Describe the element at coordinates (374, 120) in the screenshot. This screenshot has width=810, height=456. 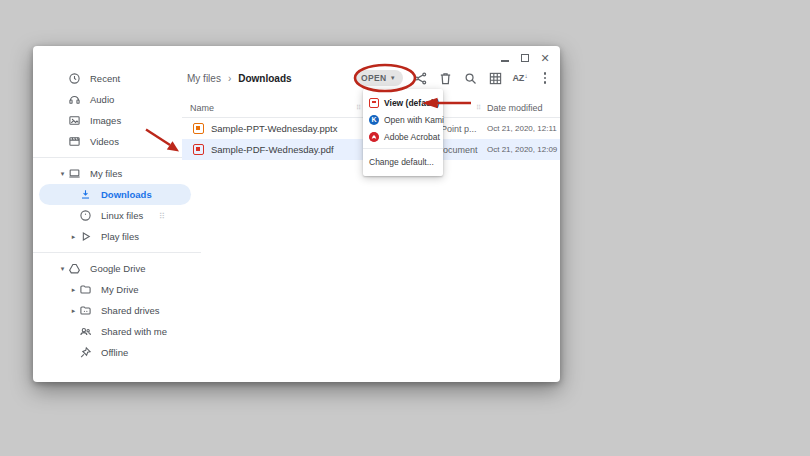
I see `kami-icon: K` at that location.